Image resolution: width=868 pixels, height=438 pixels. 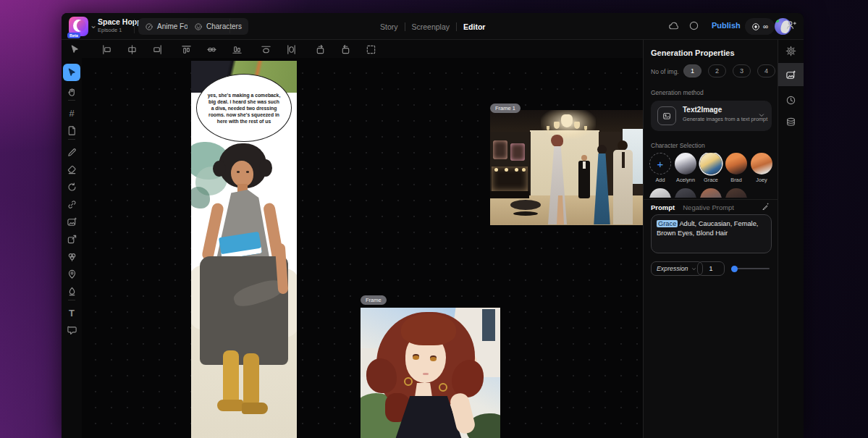 I want to click on img-count-4: 4, so click(x=766, y=71).